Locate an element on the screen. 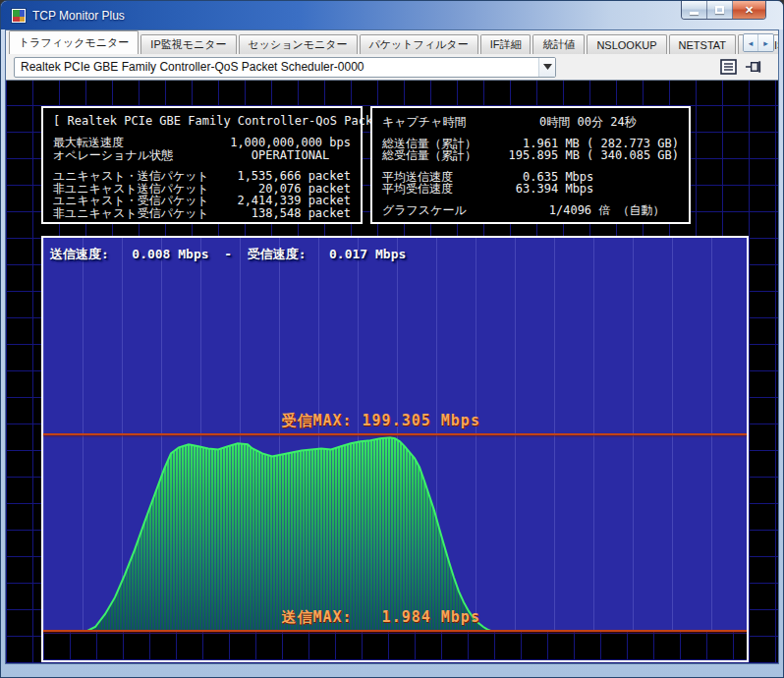 The image size is (784, 678). info-row: グラフスケール1/4096 倍 （自動） is located at coordinates (531, 210).